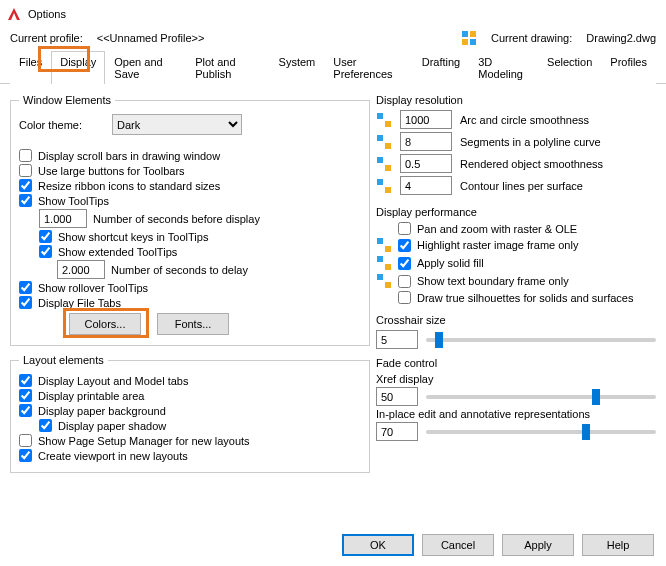 The image size is (666, 566). What do you see at coordinates (26, 186) in the screenshot?
I see `checkbox-resize-ribbon` at bounding box center [26, 186].